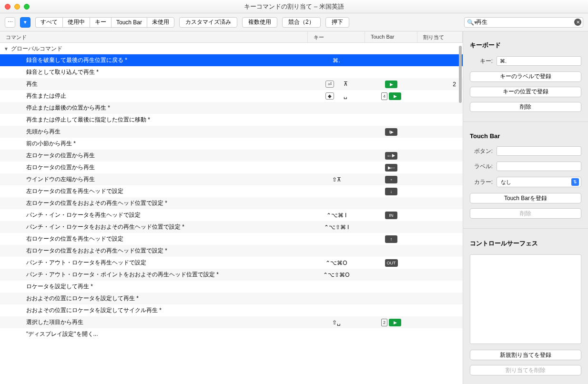  Describe the element at coordinates (336, 263) in the screenshot. I see `command-key: ⌃⌥⌘O` at that location.